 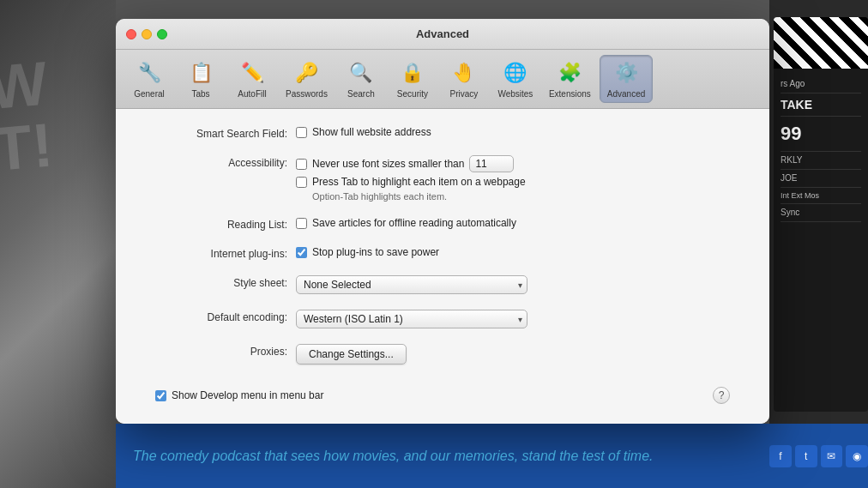 What do you see at coordinates (411, 178) in the screenshot?
I see `accessibility-control: Never use font sizes smaller than 11 9 1…` at bounding box center [411, 178].